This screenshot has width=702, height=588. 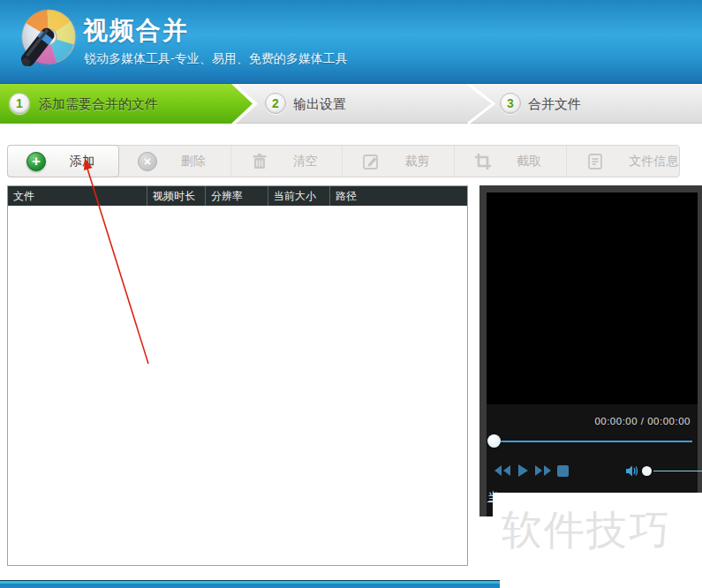 I want to click on app-header: 视频合并 锐动多媒体工具-专业、易用、免费的多媒体工具, so click(x=351, y=42).